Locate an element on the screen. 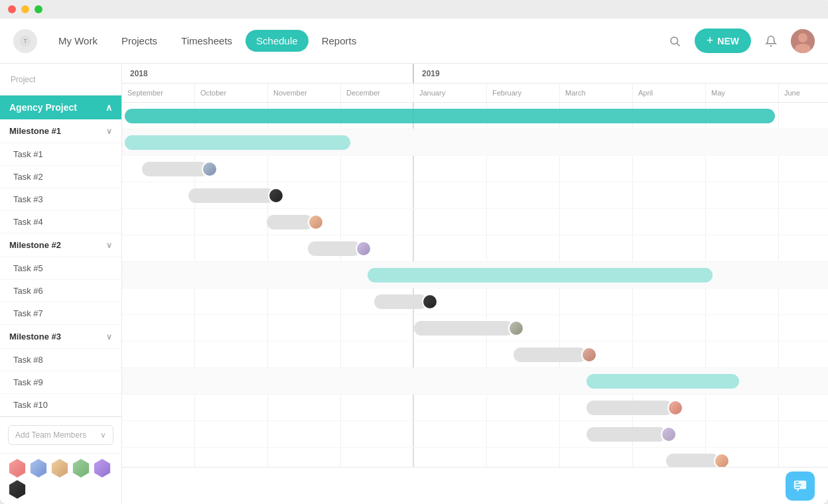 The image size is (828, 504). task-7-row: Task #7 is located at coordinates (61, 314).